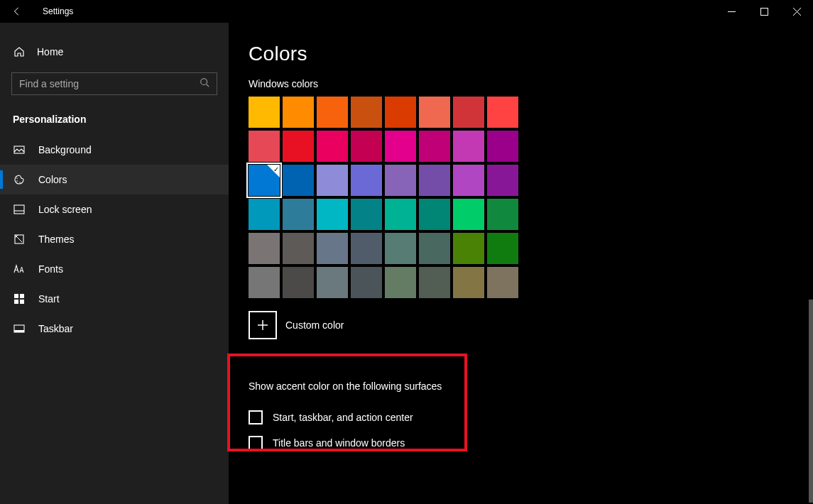 The image size is (813, 504). Describe the element at coordinates (114, 121) in the screenshot. I see `section-title: Personalization` at that location.